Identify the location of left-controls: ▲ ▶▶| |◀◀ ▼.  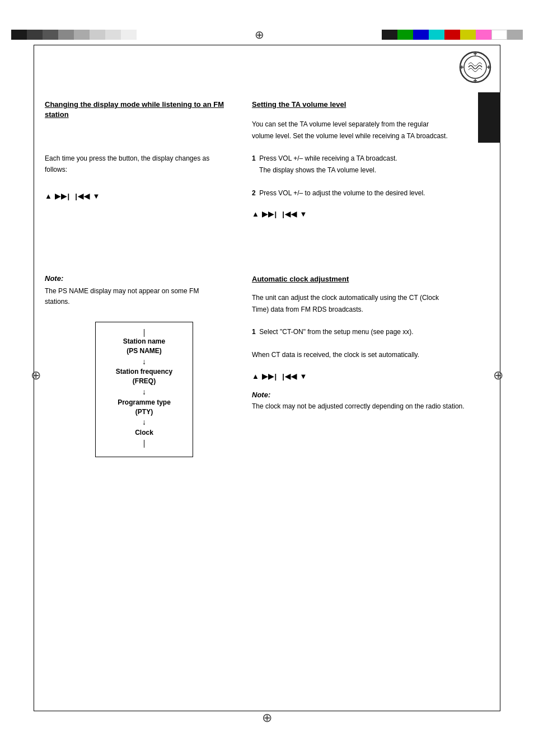
(134, 196).